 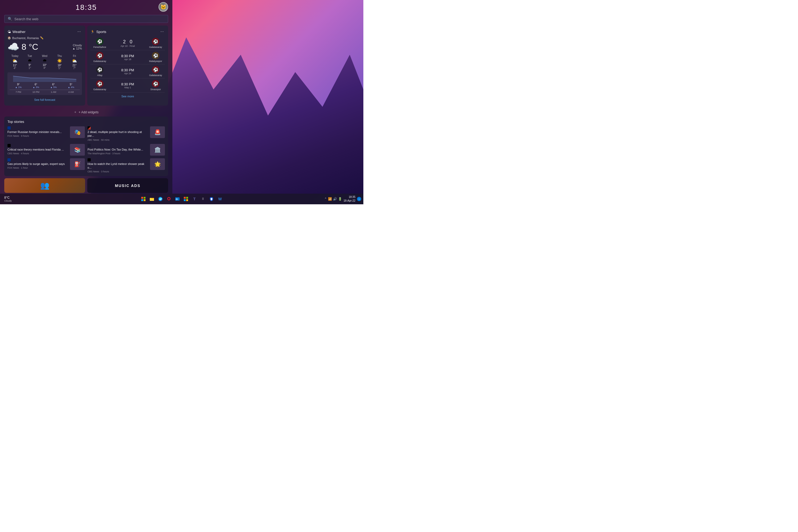 I want to click on see-more-link: See more, so click(x=128, y=96).